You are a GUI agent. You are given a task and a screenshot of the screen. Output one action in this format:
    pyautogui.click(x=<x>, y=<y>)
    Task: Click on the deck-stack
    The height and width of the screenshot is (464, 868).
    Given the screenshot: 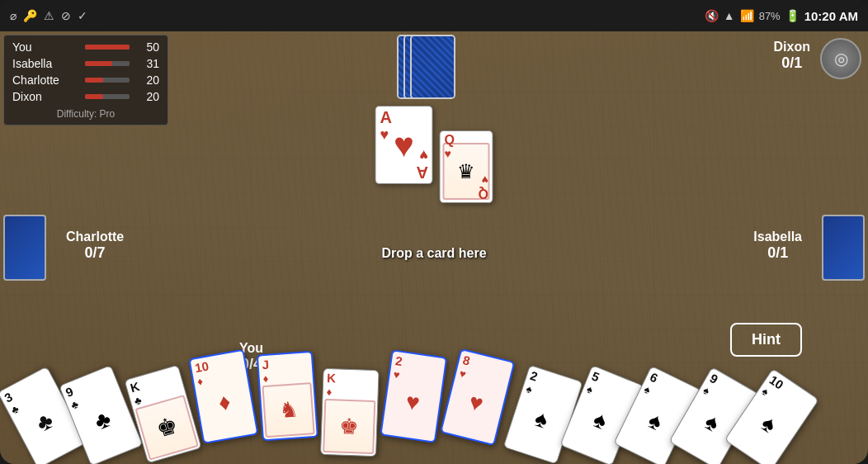 What is the action you would take?
    pyautogui.click(x=434, y=62)
    